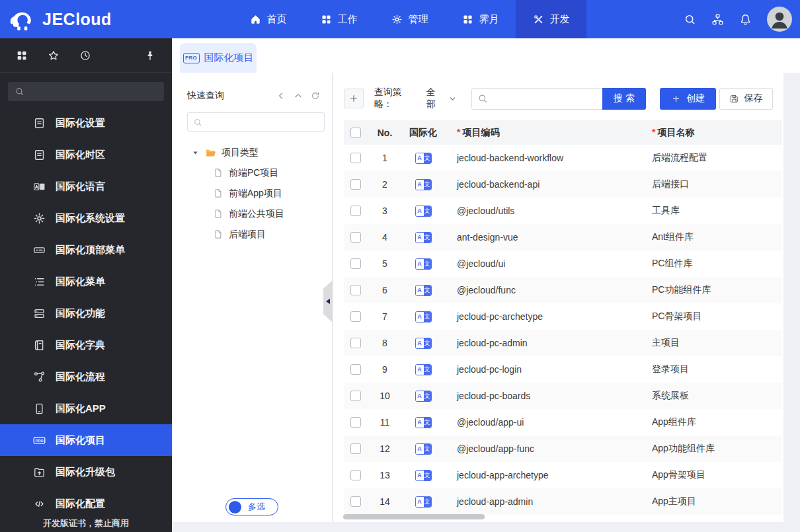  Describe the element at coordinates (713, 369) in the screenshot. I see `project-name-cell: 登录项目` at that location.